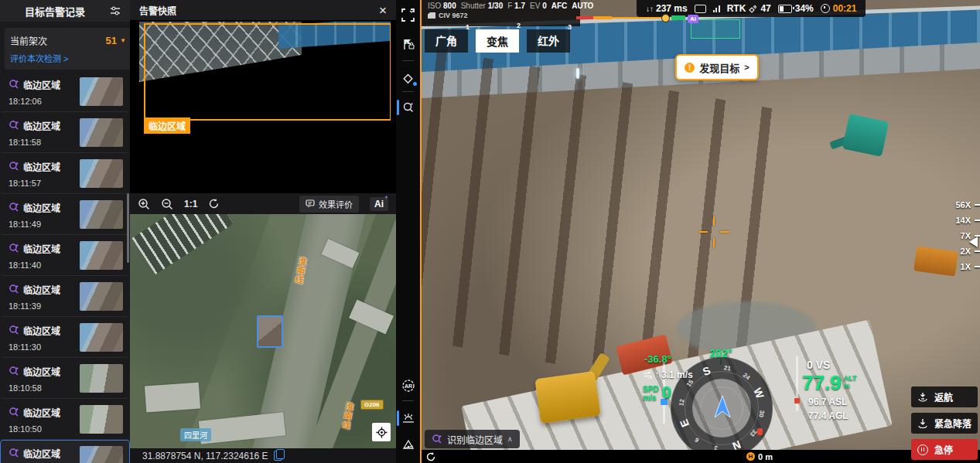 The image size is (980, 463). I want to click on alert-list-item: 临边区域 18:11:57, so click(65, 173).